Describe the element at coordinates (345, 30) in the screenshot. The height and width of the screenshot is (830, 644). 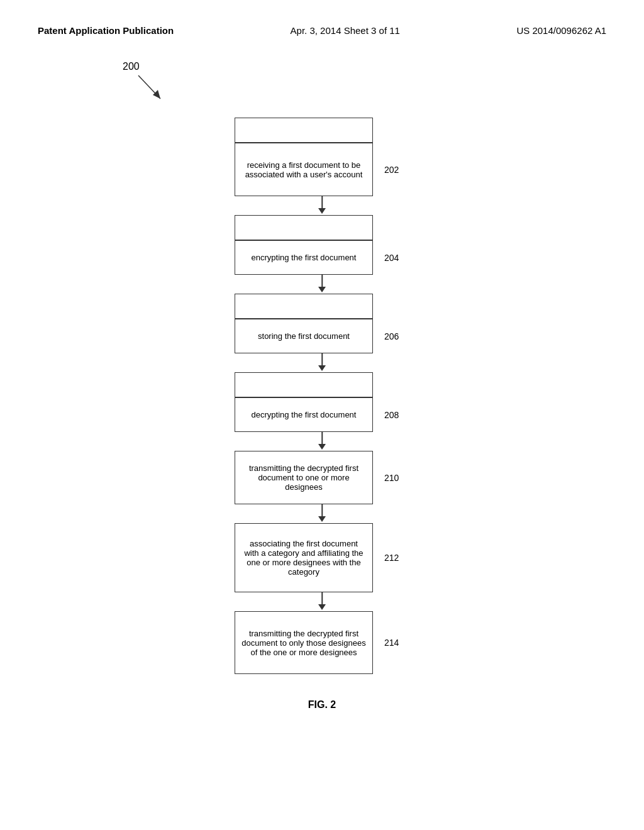
I see `date-sheet-label: Apr. 3, 2014 Sheet 3 of 11` at that location.